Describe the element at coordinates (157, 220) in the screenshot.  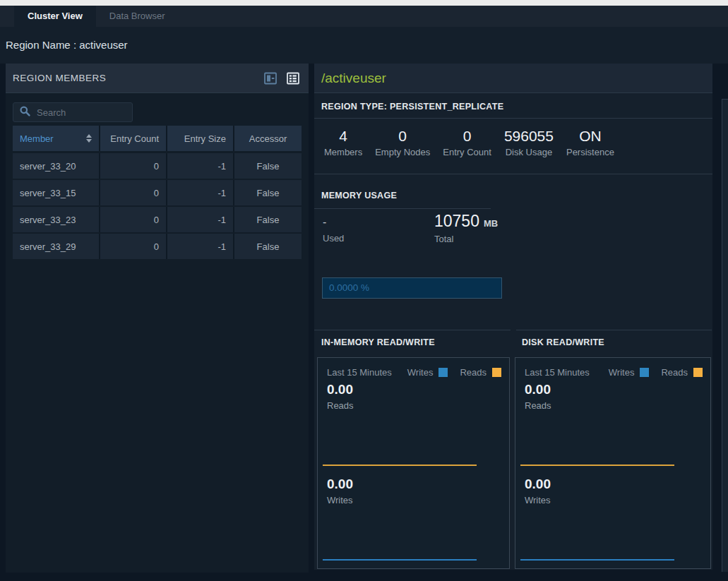
I see `table-row: server_33_23 0 -1 False` at that location.